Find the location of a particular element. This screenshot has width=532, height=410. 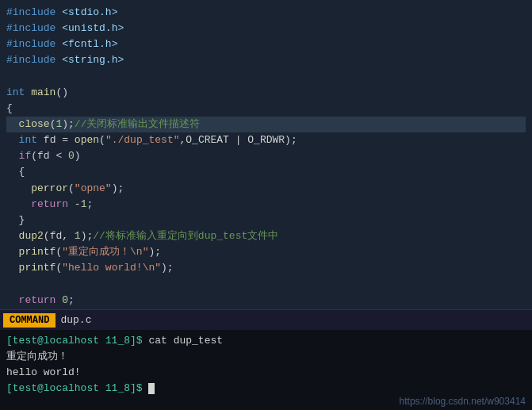

code-line: #include <string.h> is located at coordinates (266, 60).